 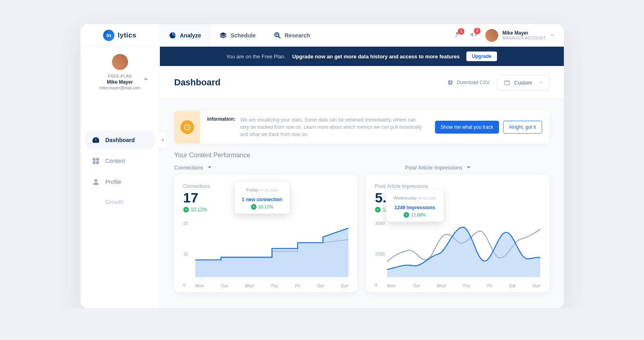 What do you see at coordinates (120, 82) in the screenshot?
I see `sidebar-user-name: Mike Mayer` at bounding box center [120, 82].